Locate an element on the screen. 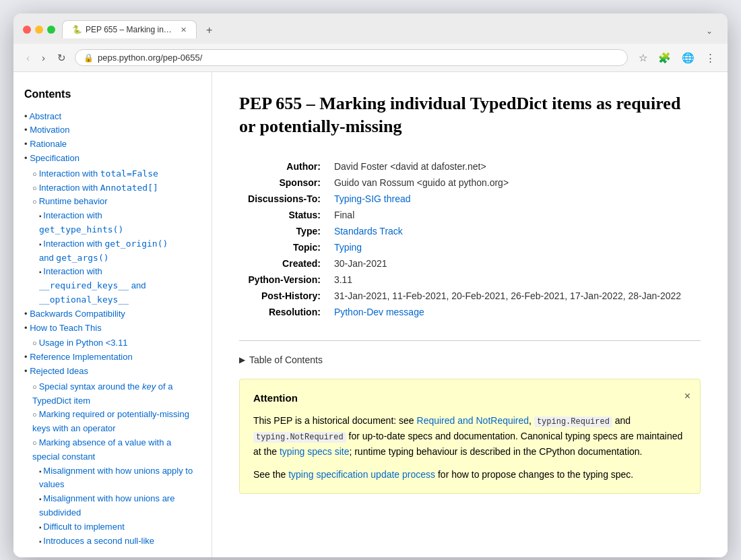 The width and height of the screenshot is (741, 560). list-item: Specification Interaction with total=Fal… is located at coordinates (112, 229).